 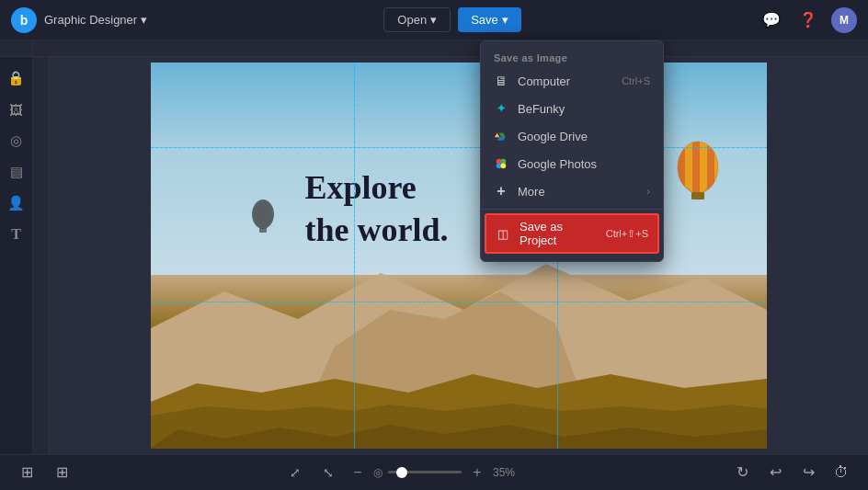 I want to click on save-button: Save ▾, so click(x=489, y=20).